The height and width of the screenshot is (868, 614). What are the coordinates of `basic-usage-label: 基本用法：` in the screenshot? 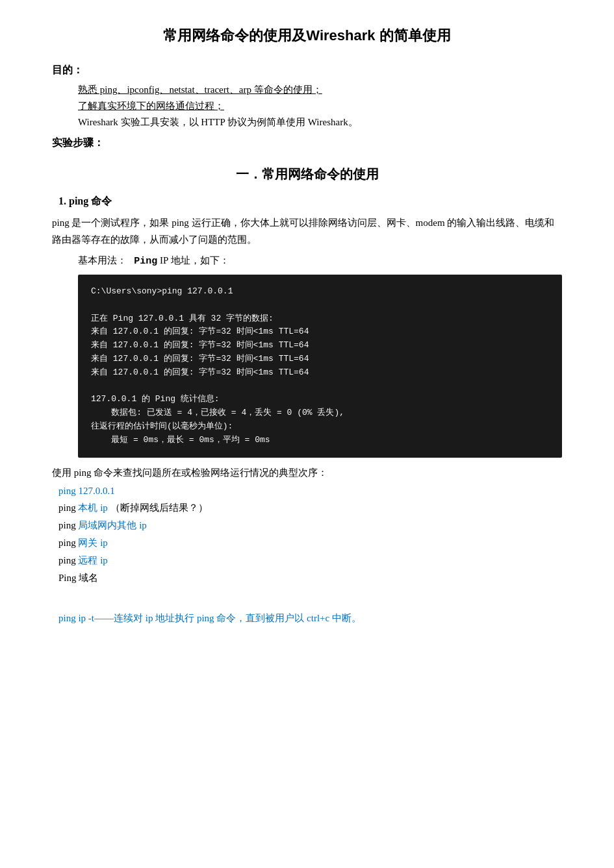 It's located at (103, 260).